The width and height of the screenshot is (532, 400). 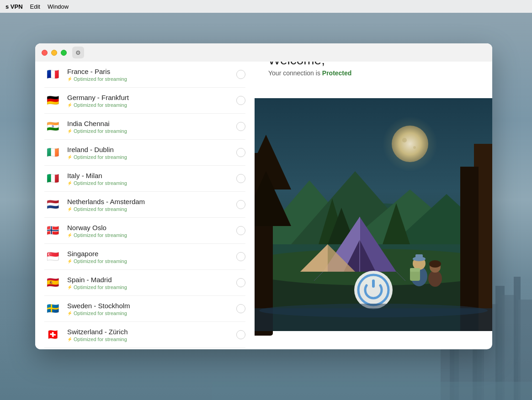 I want to click on server-name-sweden-stockholm: Sweden - Stockholm, so click(x=152, y=306).